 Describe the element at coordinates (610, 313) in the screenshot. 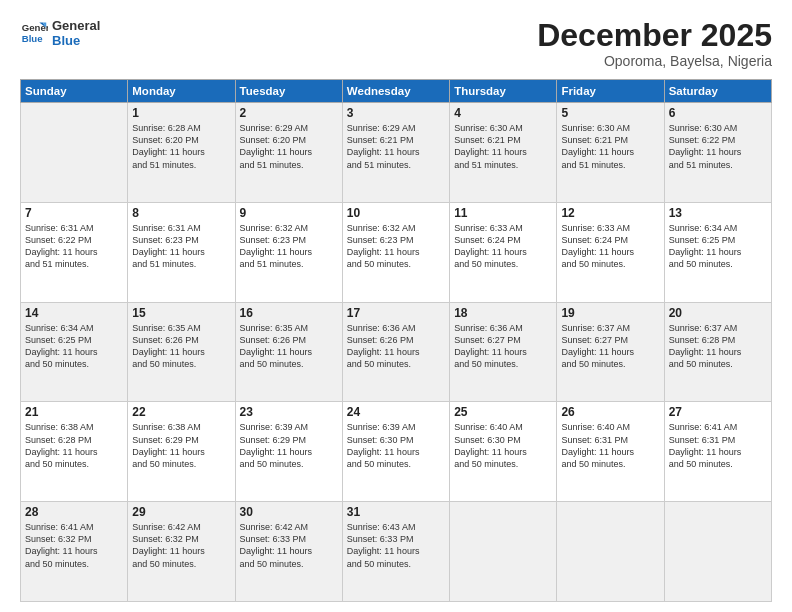

I see `day-number: 19` at that location.